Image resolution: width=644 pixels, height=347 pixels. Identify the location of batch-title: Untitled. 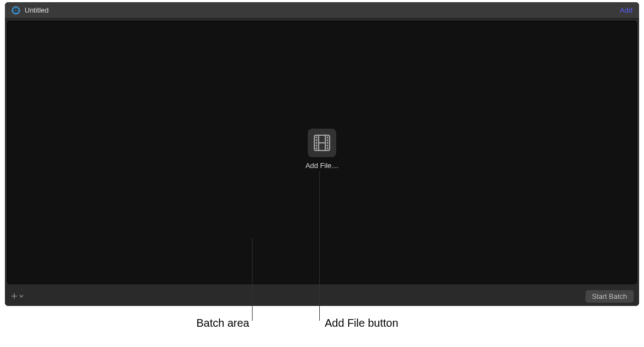
(323, 10).